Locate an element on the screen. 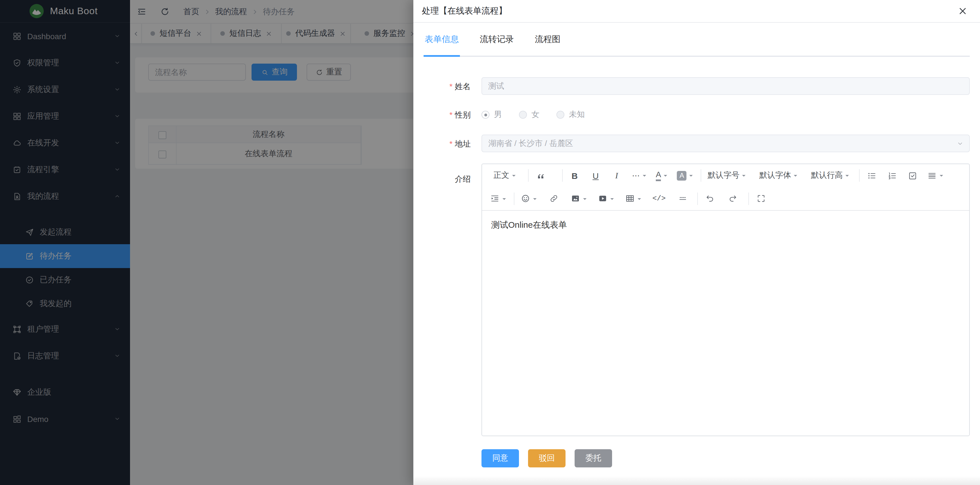 Image resolution: width=980 pixels, height=485 pixels. form-row-name: 姓名 测试 is located at coordinates (697, 86).